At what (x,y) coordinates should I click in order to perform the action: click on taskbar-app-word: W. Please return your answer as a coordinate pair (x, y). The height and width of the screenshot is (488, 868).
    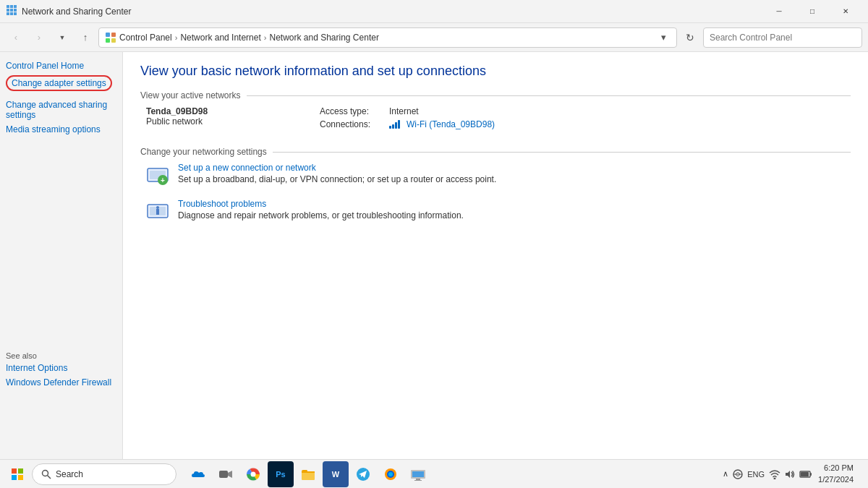
    Looking at the image, I should click on (336, 474).